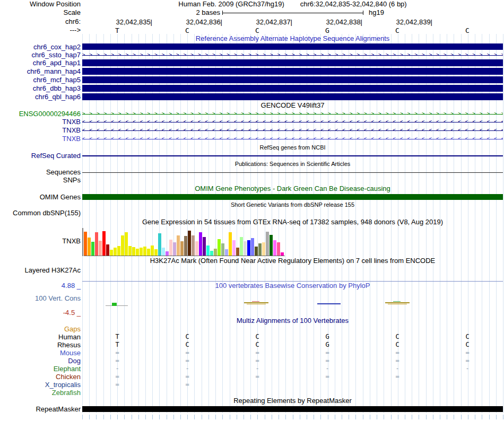 The width and height of the screenshot is (504, 421). Describe the element at coordinates (41, 172) in the screenshot. I see `sequences-label: Sequences` at that location.